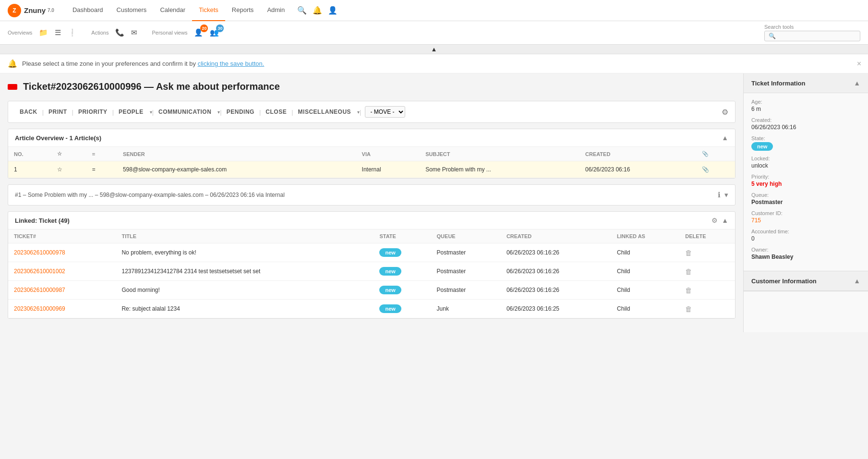  What do you see at coordinates (152, 86) in the screenshot?
I see `ticket-title: Ticket#2023062610000996 — Ask me about p…` at bounding box center [152, 86].